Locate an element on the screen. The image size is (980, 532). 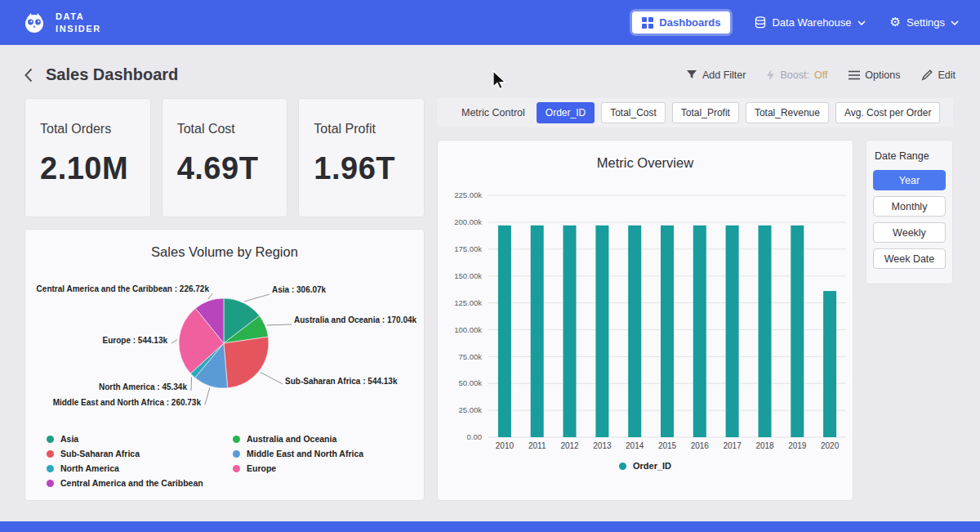
x-tick-label: 2018 is located at coordinates (764, 446).